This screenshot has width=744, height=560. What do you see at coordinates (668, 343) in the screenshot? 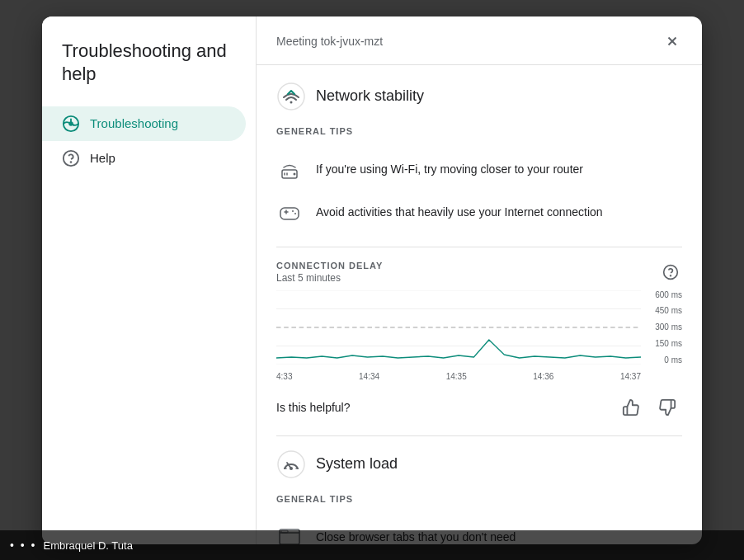
I see `y-label-150: 150 ms` at bounding box center [668, 343].